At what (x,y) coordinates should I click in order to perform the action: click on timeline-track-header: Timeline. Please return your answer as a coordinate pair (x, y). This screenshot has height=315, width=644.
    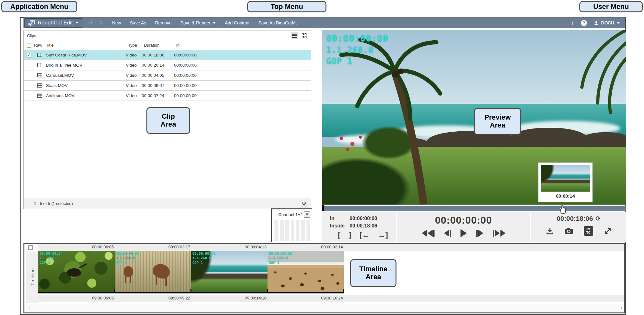
    Looking at the image, I should click on (32, 277).